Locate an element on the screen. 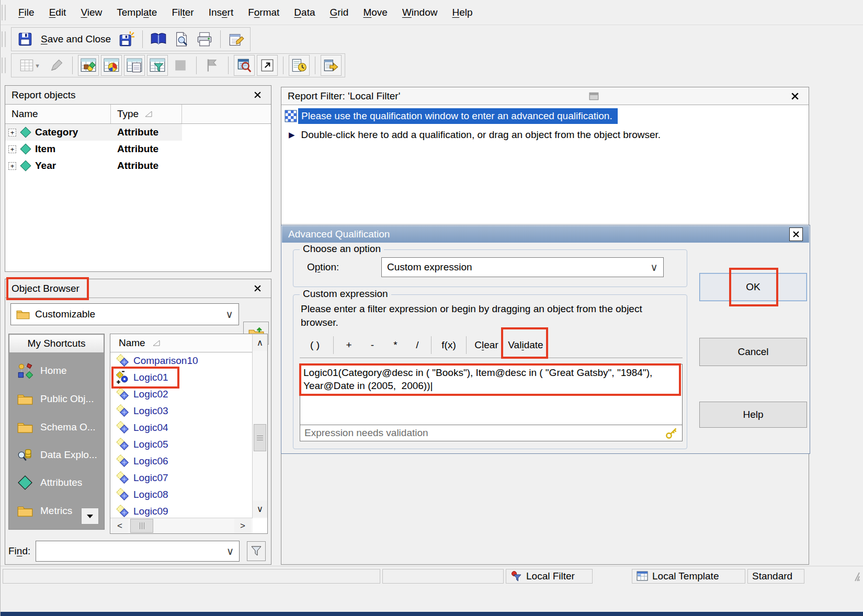  page-by-button is located at coordinates (180, 65).